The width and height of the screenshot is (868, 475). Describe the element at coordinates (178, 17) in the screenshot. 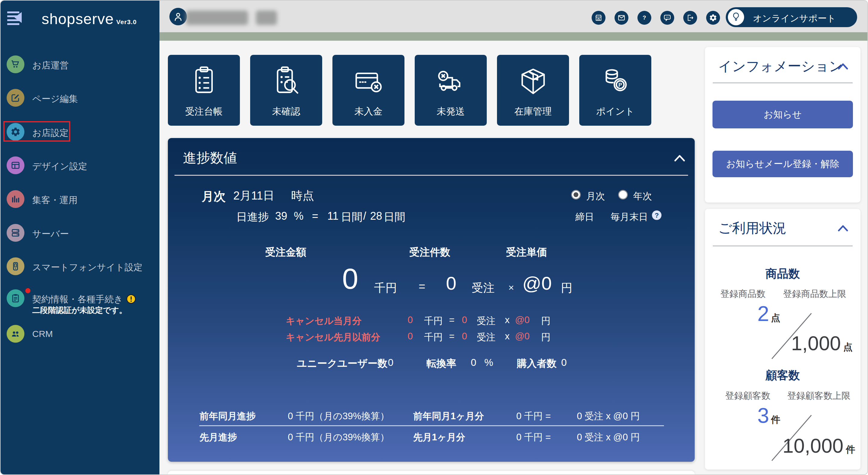

I see `account-avatar-button` at that location.